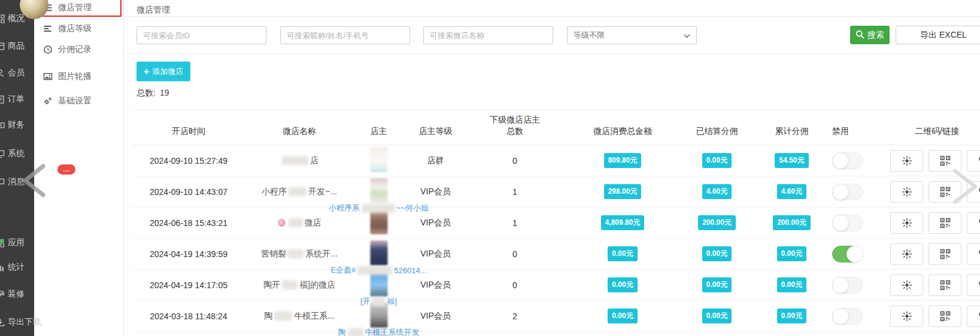 Image resolution: width=980 pixels, height=336 pixels. Describe the element at coordinates (2, 294) in the screenshot. I see `decorate-icon` at that location.